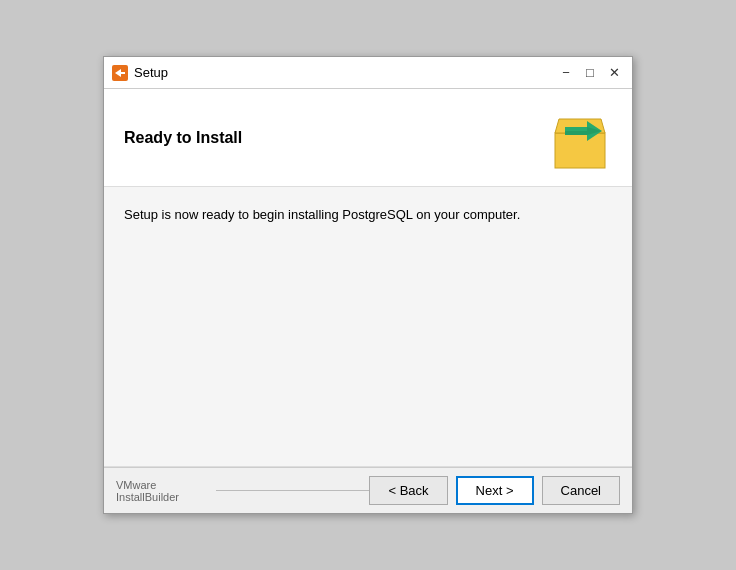  I want to click on title-bar: Setup − □ ✕, so click(368, 73).